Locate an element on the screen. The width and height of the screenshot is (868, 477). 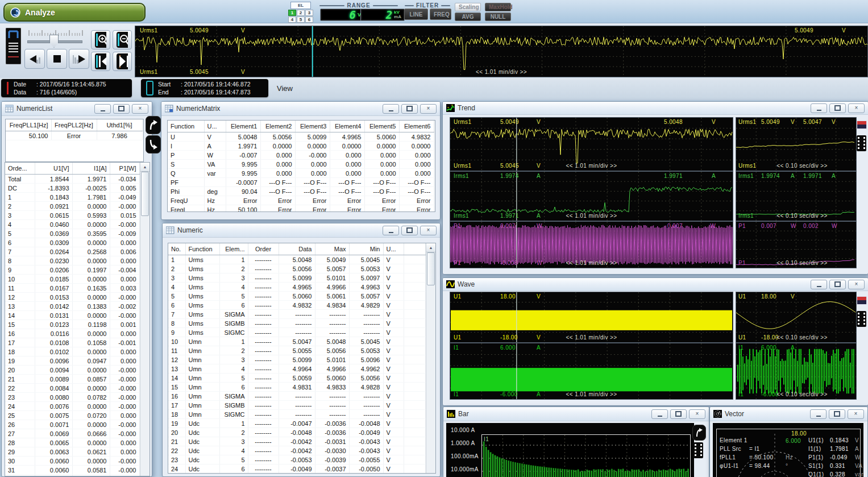
column-header: Max is located at coordinates (332, 249).